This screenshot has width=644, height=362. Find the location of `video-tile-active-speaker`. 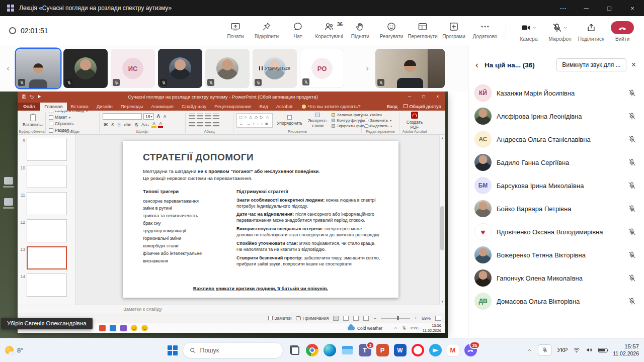

video-tile-active-speaker is located at coordinates (38, 68).